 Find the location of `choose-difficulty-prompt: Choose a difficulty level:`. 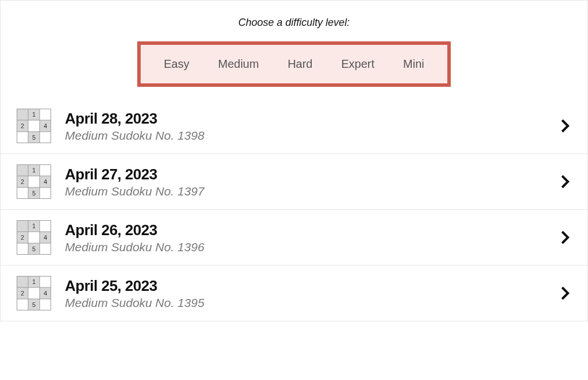

choose-difficulty-prompt: Choose a difficulty level: is located at coordinates (294, 21).